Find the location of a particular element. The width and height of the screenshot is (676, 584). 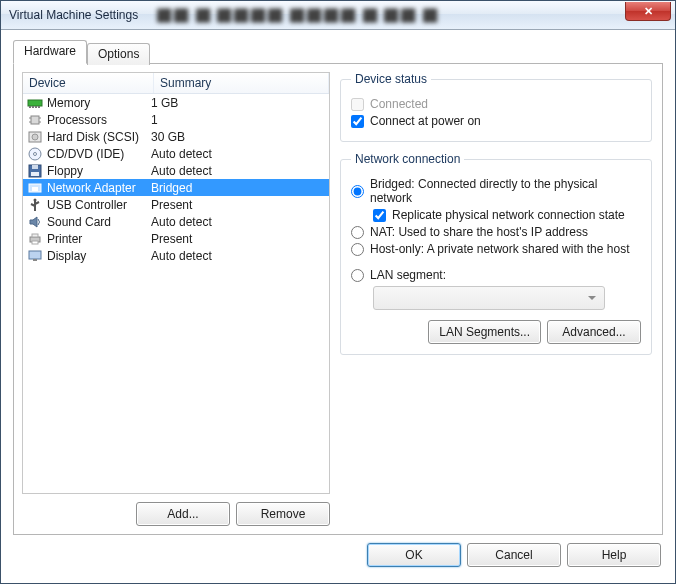

titlebar: Virtual Machine Settings ⬛⬛ ⬛ ⬛⬛⬛⬛ ⬛⬛⬛⬛ … is located at coordinates (338, 16).